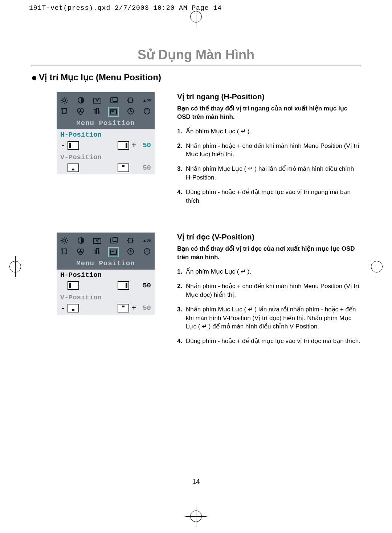 This screenshot has width=392, height=533. What do you see at coordinates (273, 173) in the screenshot?
I see `hpos-step-3: Nhấn phím Mục Lục ( ↵ ) hai lần để mở mà…` at bounding box center [273, 173].